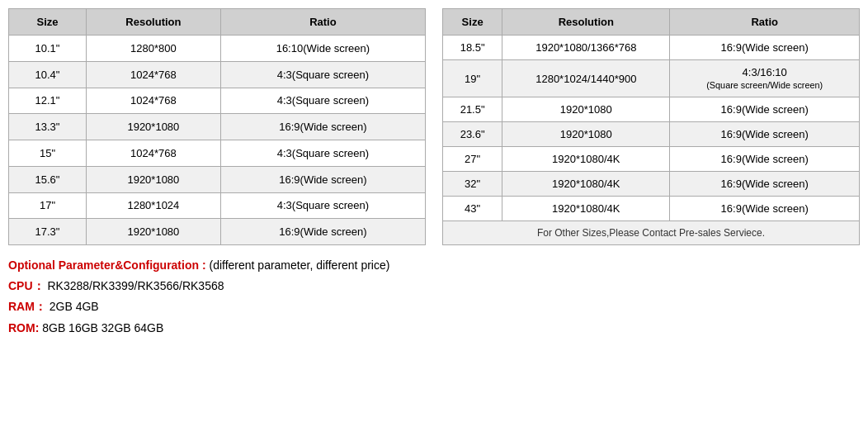 Image resolution: width=868 pixels, height=441 pixels. What do you see at coordinates (473, 79) in the screenshot?
I see `right-cell-size: 19"` at bounding box center [473, 79].